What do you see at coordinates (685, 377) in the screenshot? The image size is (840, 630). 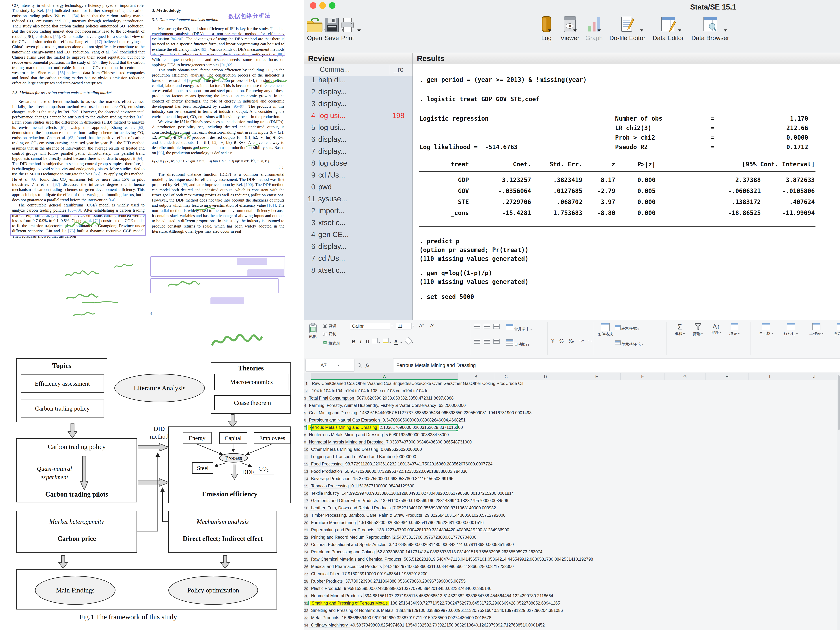 I see `column-header: G` at bounding box center [685, 377].